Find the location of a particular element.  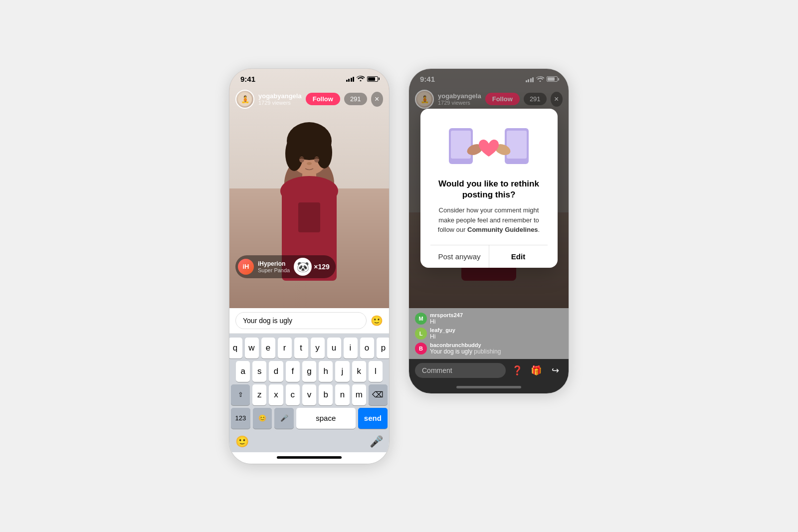

dialog-overlay: Would you like to rethink posting this? … is located at coordinates (489, 188).